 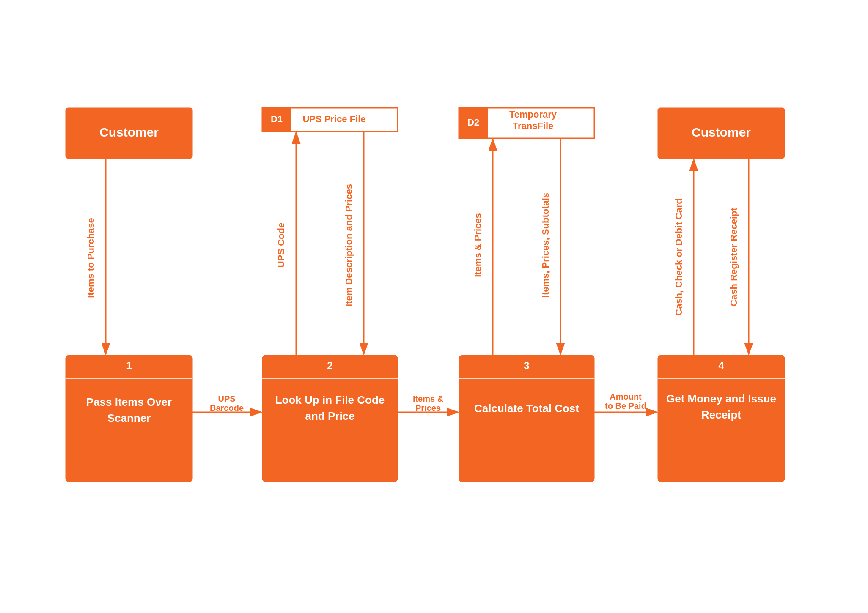 What do you see at coordinates (330, 416) in the screenshot?
I see `p2-label-line2: and Price` at bounding box center [330, 416].